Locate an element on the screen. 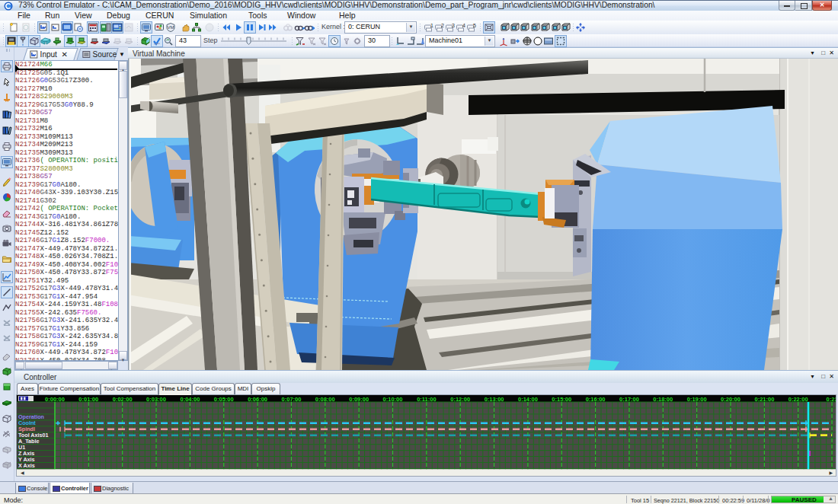 The height and width of the screenshot is (504, 838). svg-text: 0:22:00 is located at coordinates (798, 399).